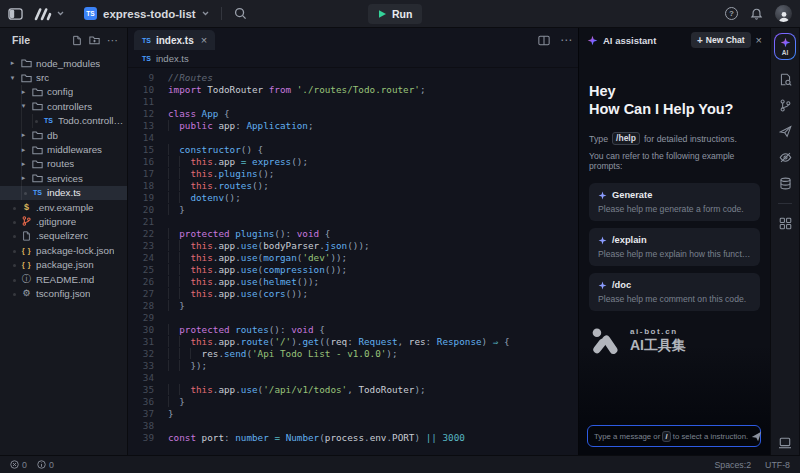 Image resolution: width=800 pixels, height=473 pixels. I want to click on file-name: node_modules, so click(68, 64).